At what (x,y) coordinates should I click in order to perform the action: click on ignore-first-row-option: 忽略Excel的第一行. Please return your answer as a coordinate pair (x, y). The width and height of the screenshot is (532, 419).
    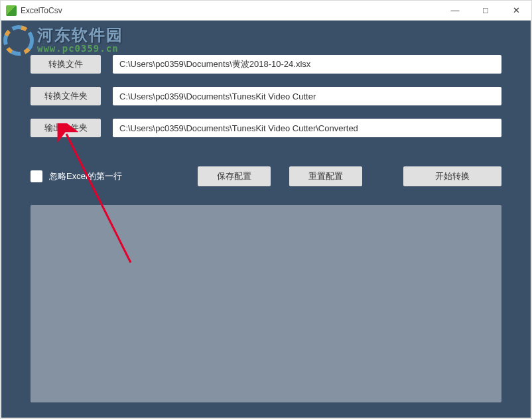
    Looking at the image, I should click on (97, 176).